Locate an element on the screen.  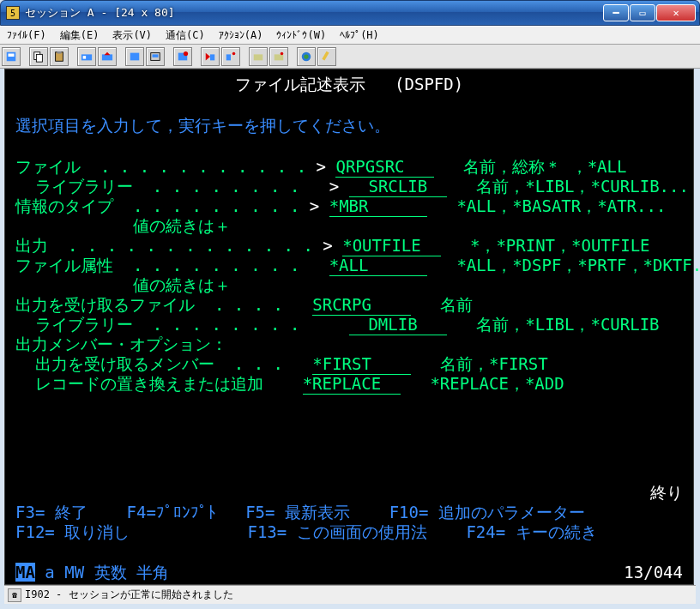
row-fileattr: ファイル属性 . . . . . . . . . *ALL *ALL，*DSPF… is located at coordinates (349, 266).